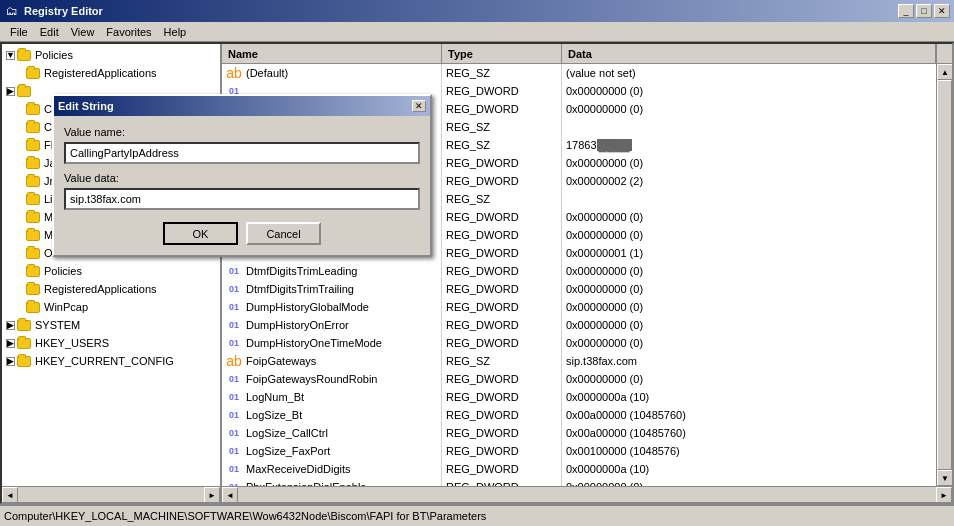  Describe the element at coordinates (579, 307) in the screenshot. I see `table-row: 01DumpHistoryGlobalMode REG_DWORD 0x0000…` at that location.